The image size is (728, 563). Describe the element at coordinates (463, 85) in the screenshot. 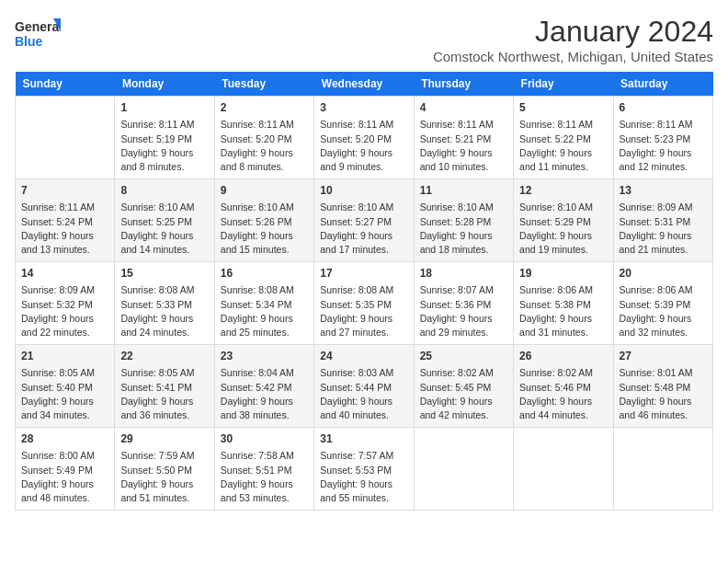

I see `weekday-header-thursday: Thursday` at that location.